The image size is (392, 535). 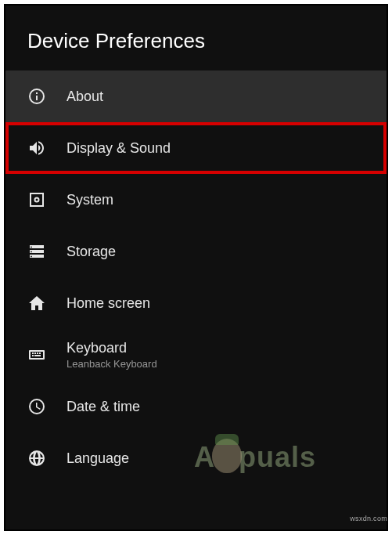 What do you see at coordinates (37, 148) in the screenshot?
I see `volume-icon` at bounding box center [37, 148].